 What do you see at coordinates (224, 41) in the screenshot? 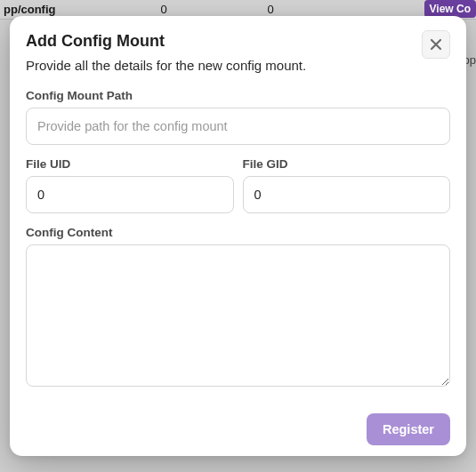
I see `modal-title: Add Config Mount` at bounding box center [224, 41].